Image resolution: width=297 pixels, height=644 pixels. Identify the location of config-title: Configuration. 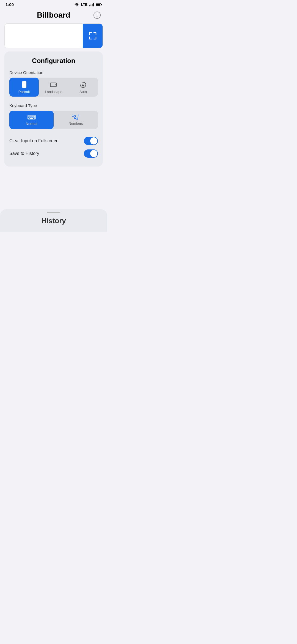
(54, 61).